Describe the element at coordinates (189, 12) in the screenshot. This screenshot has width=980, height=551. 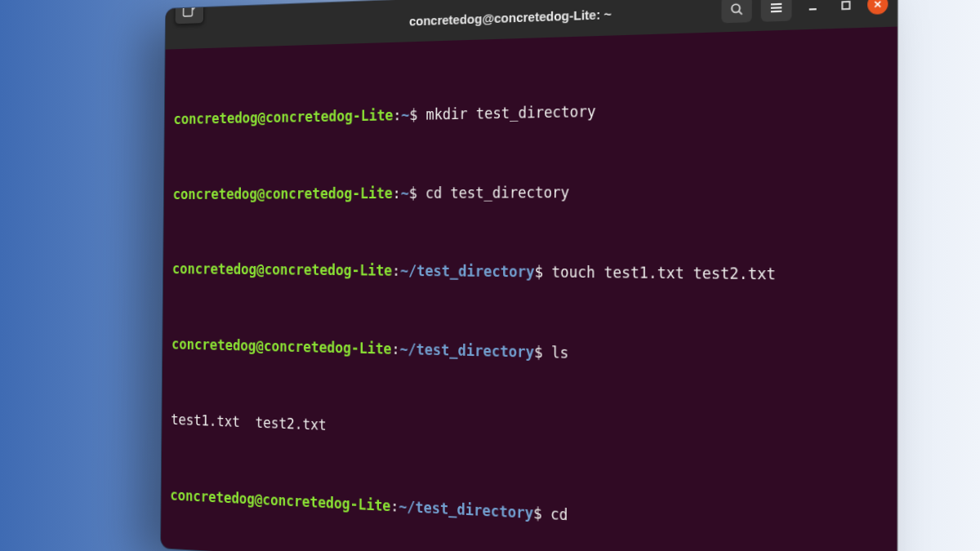
I see `new-tab-button` at that location.